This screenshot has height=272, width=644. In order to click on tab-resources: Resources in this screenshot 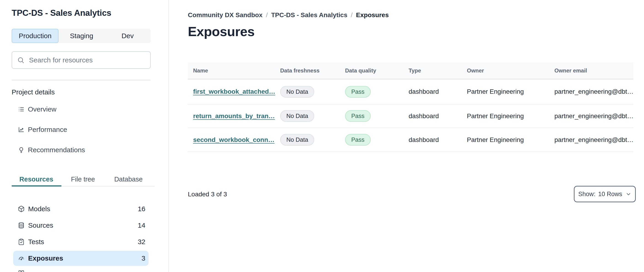, I will do `click(36, 179)`.